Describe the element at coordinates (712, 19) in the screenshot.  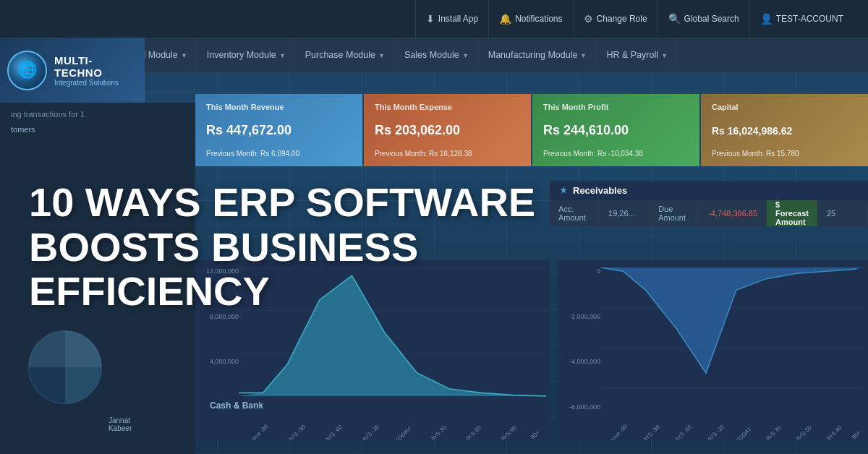
I see `global-search-label: Global Search` at that location.